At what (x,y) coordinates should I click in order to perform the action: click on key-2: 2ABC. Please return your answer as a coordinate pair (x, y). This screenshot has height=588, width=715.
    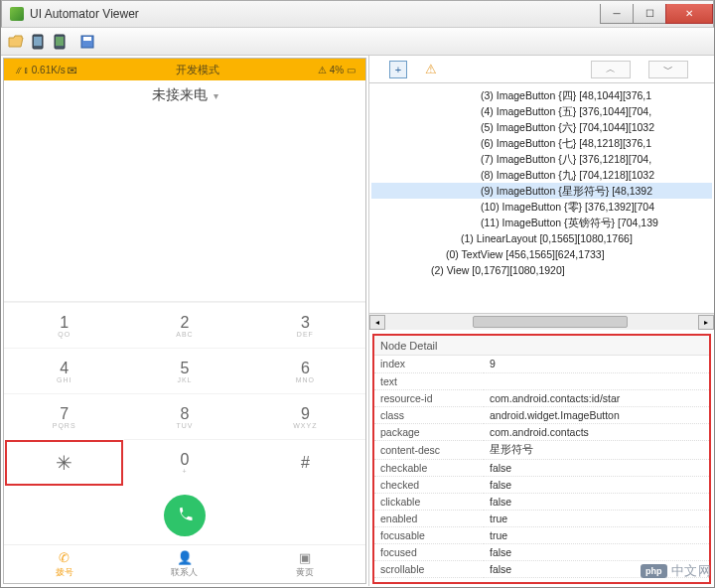
    Looking at the image, I should click on (185, 325).